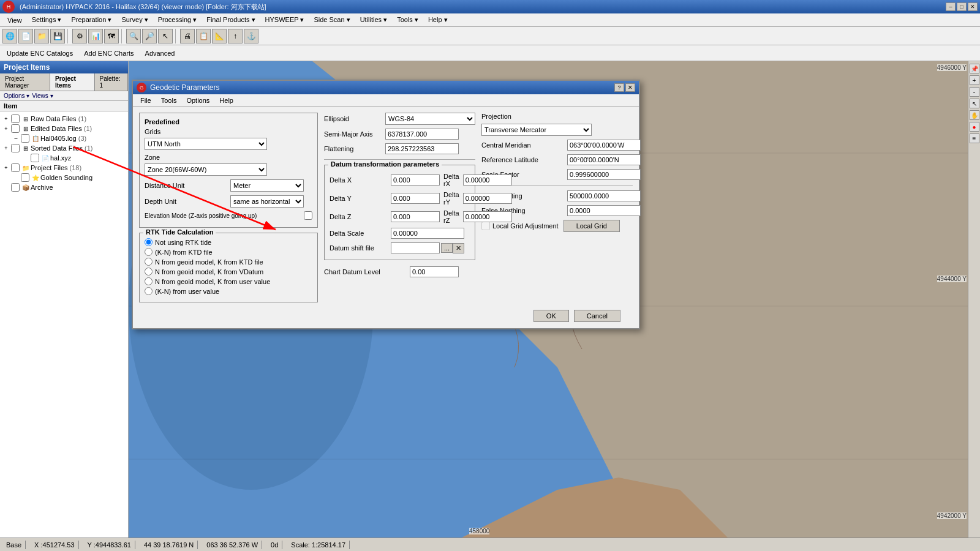 The height and width of the screenshot is (551, 980). What do you see at coordinates (169, 100) in the screenshot?
I see `dialog-menu-tools: Tools` at bounding box center [169, 100].